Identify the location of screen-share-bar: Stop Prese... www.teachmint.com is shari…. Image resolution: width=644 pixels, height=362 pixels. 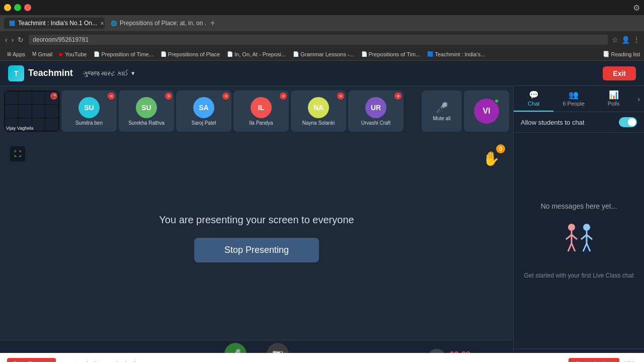
(257, 357).